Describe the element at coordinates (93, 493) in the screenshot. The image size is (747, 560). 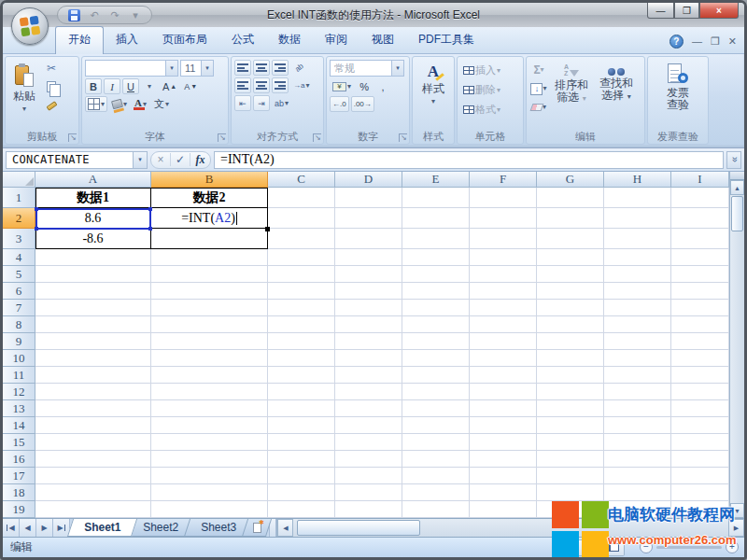
I see `cell-A18` at that location.